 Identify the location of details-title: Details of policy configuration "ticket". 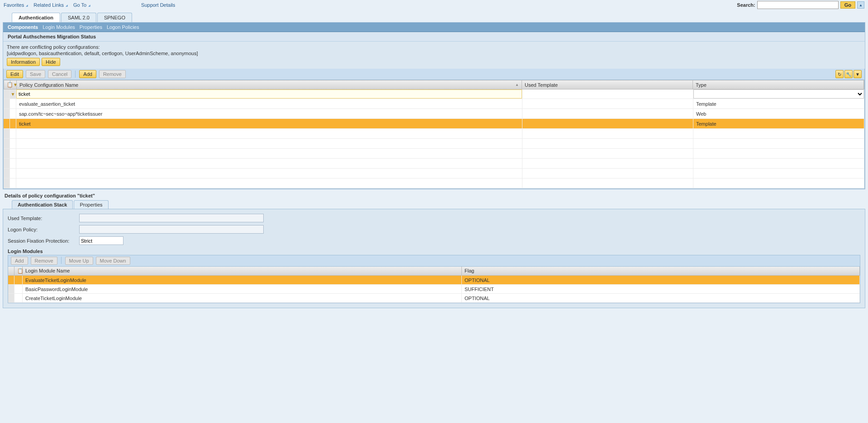
(434, 195).